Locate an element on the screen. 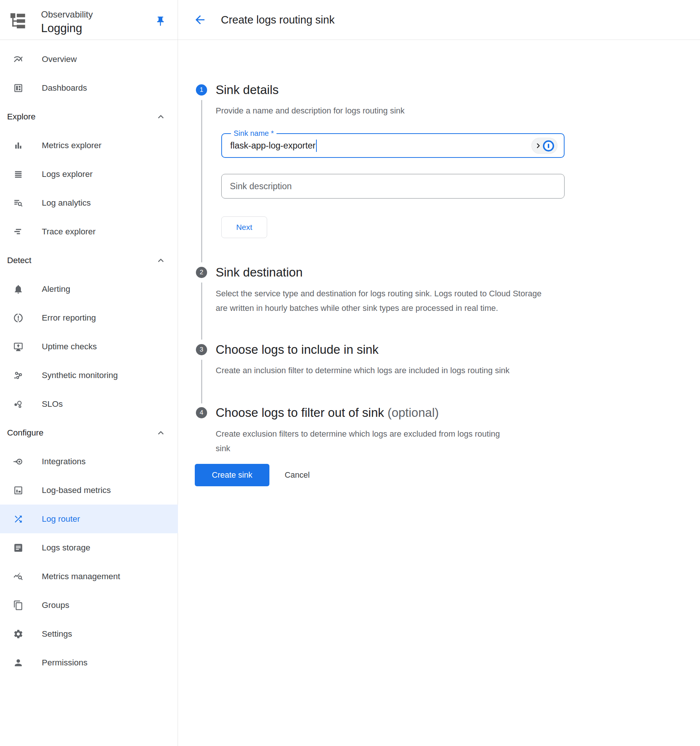  sidebar-item-overview: Overview is located at coordinates (89, 59).